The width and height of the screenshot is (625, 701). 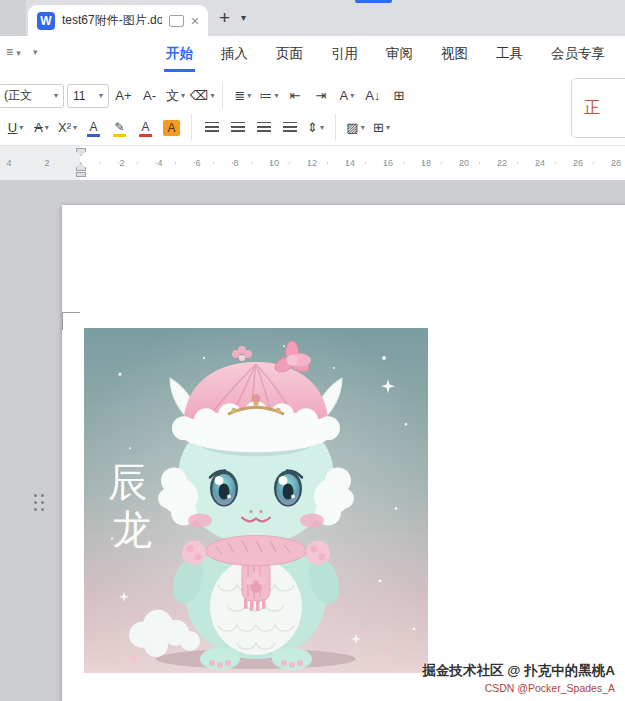 I want to click on file-menu-button: ≡ ▾, so click(x=14, y=52).